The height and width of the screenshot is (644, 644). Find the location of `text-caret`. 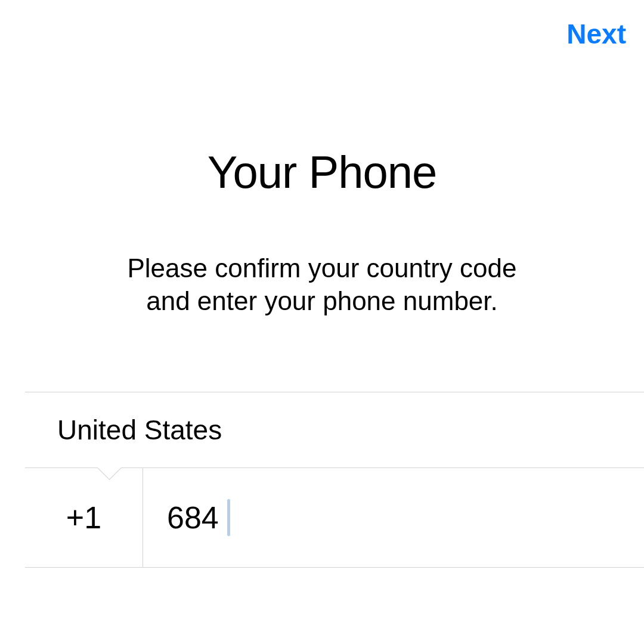

text-caret is located at coordinates (229, 518).